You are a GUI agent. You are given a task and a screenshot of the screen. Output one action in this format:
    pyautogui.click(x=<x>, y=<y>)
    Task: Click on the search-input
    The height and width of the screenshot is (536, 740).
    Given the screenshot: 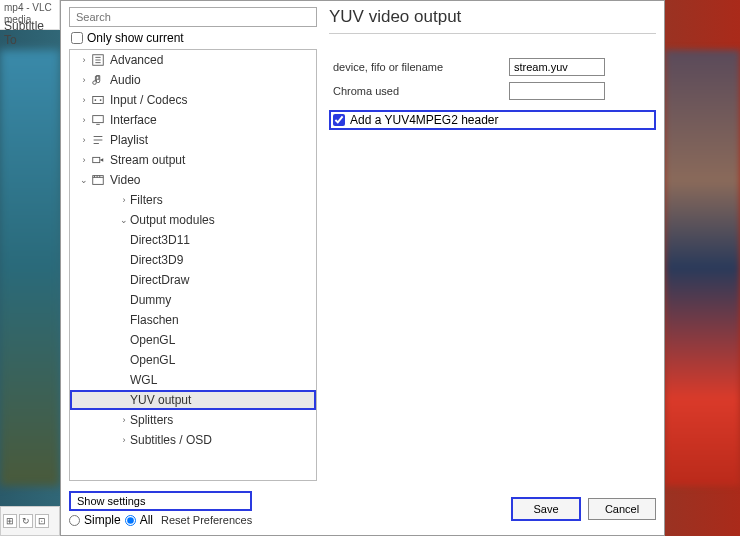 What is the action you would take?
    pyautogui.click(x=193, y=17)
    